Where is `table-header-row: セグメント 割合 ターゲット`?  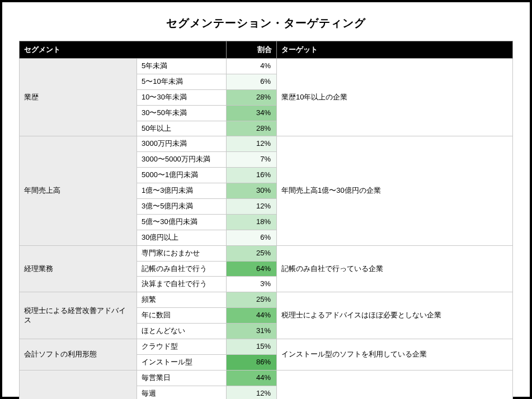
table-header-row: セグメント 割合 ターゲット is located at coordinates (266, 50).